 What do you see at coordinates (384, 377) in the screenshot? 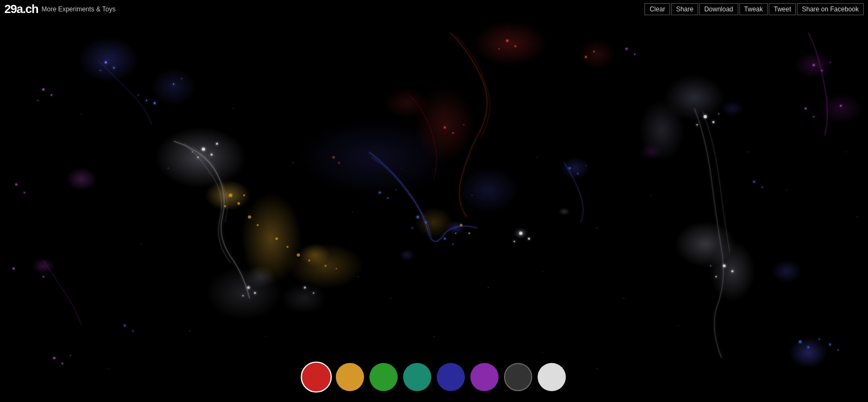
I see `color-swatch-green` at bounding box center [384, 377].